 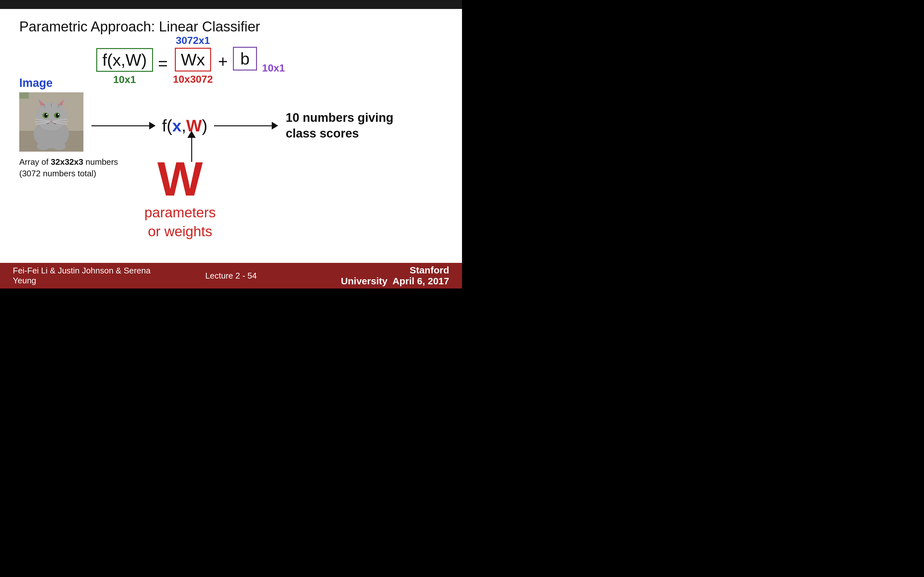 I want to click on footer-left: Fei-Fei Li & Justin Johnson & Serena Yeu…, so click(x=86, y=276).